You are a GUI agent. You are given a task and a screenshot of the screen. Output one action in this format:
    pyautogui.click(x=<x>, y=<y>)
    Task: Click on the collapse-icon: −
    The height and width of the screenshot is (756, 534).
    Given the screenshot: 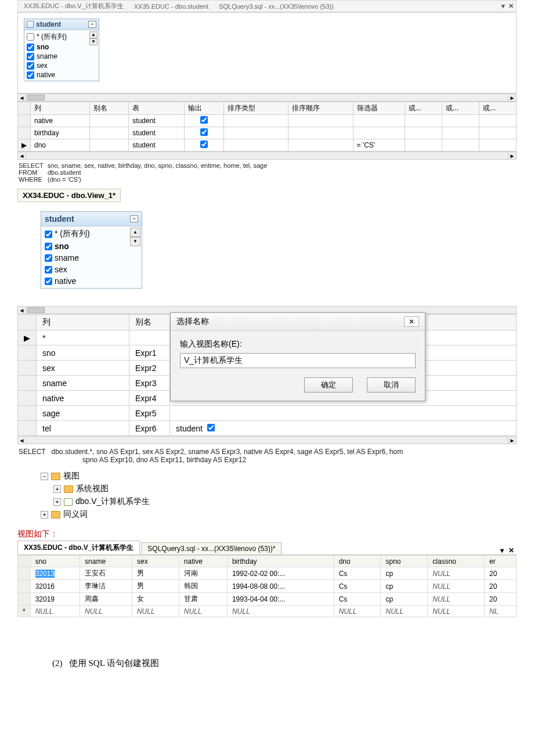 What is the action you would take?
    pyautogui.click(x=44, y=476)
    